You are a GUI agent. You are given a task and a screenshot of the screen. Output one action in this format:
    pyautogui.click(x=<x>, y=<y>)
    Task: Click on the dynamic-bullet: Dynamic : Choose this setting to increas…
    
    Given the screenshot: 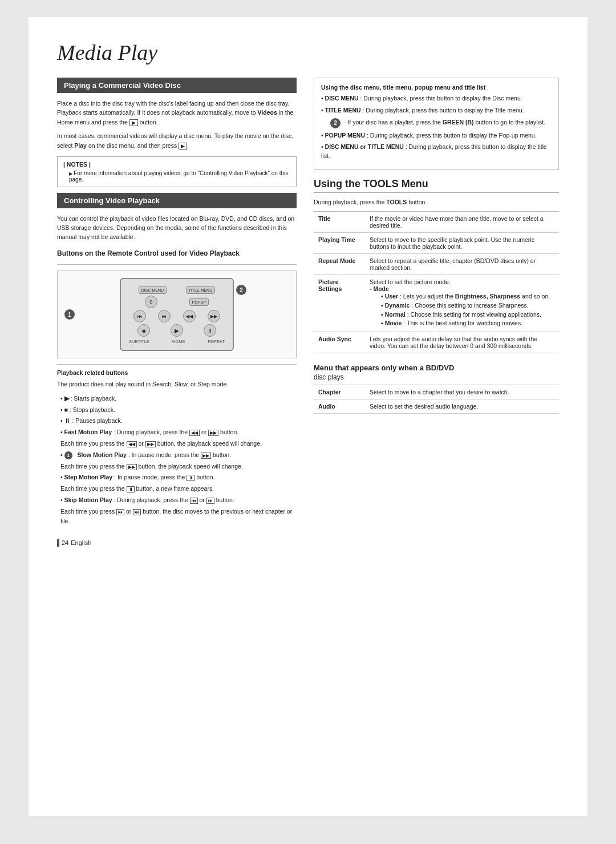 What is the action you would take?
    pyautogui.click(x=449, y=305)
    